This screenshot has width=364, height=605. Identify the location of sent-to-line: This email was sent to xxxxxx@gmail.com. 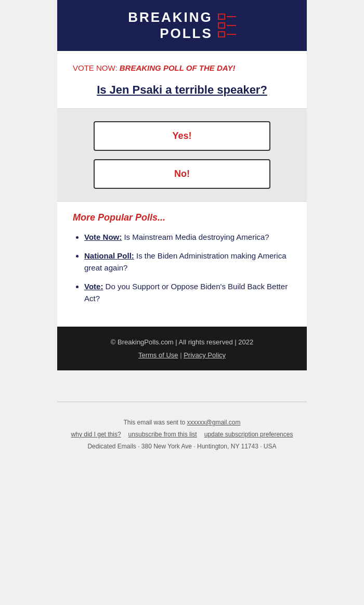
(182, 422).